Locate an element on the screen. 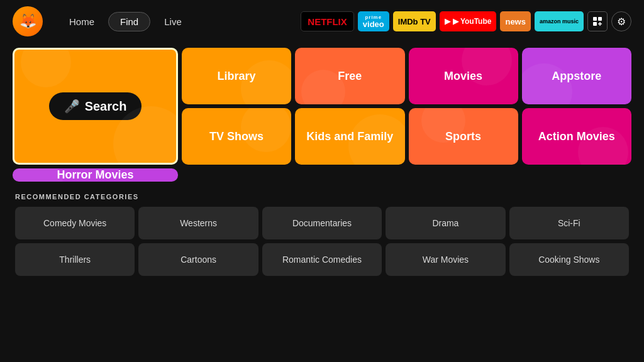 The image size is (644, 362). search-label: Search is located at coordinates (106, 107).